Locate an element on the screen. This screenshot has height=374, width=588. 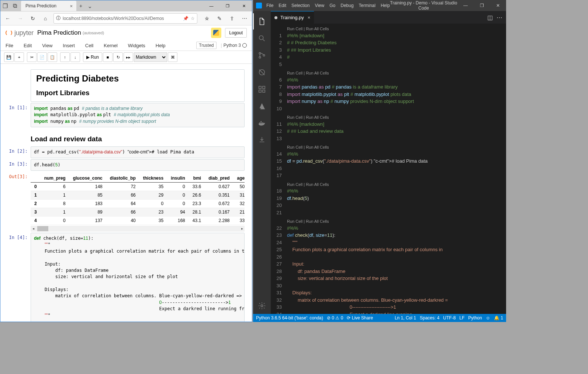
notebook-title: Pima Prediction is located at coordinates (59, 33).